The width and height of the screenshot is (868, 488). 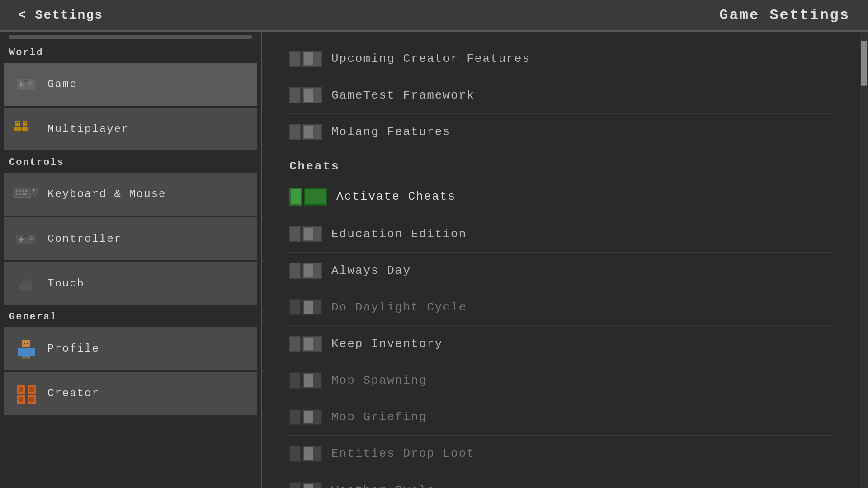 What do you see at coordinates (130, 194) in the screenshot?
I see `sidebar-item-keyboard: Keyboard & Mouse` at bounding box center [130, 194].